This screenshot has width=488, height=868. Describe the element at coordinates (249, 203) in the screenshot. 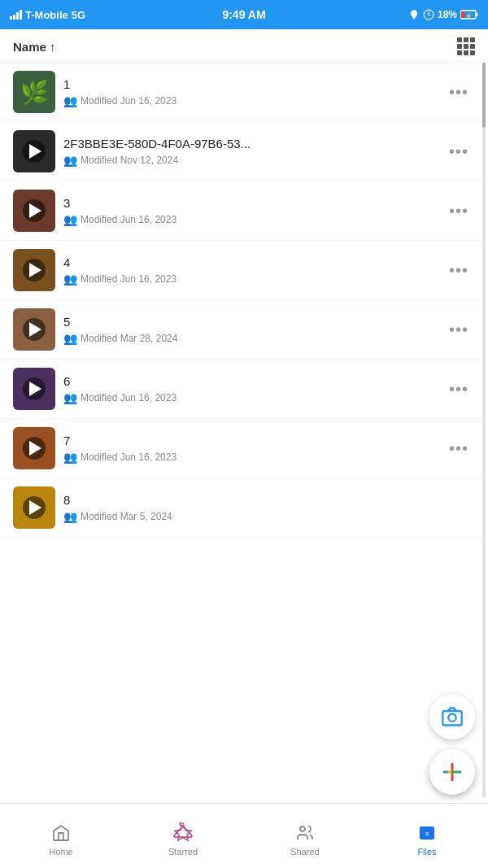

I see `file-name: 3` at that location.